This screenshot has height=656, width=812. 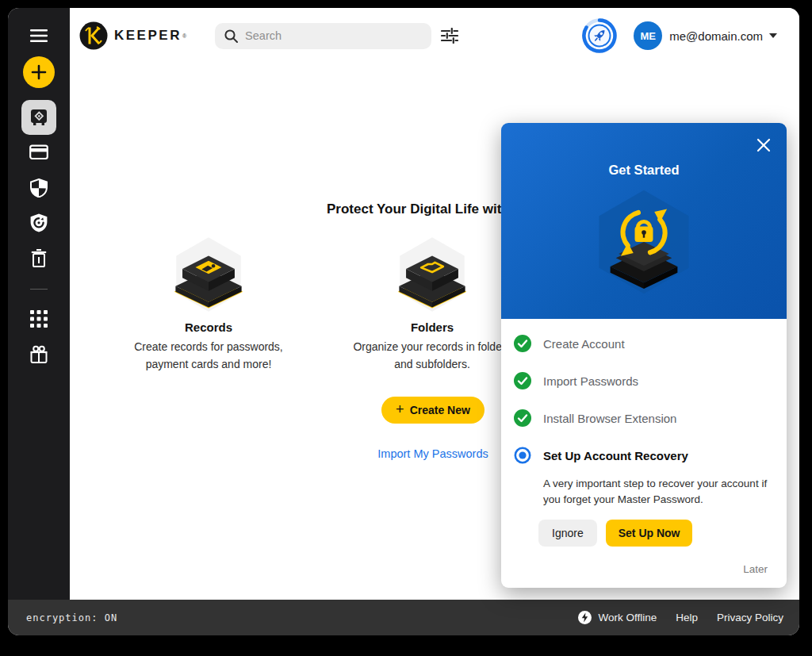 What do you see at coordinates (440, 410) in the screenshot?
I see `create-new-label: Create New` at bounding box center [440, 410].